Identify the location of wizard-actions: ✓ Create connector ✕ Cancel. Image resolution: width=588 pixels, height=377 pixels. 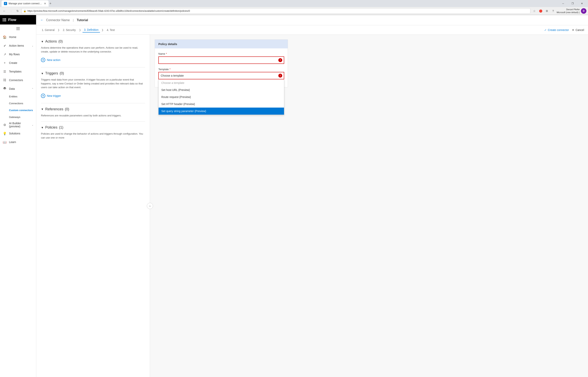
(564, 30).